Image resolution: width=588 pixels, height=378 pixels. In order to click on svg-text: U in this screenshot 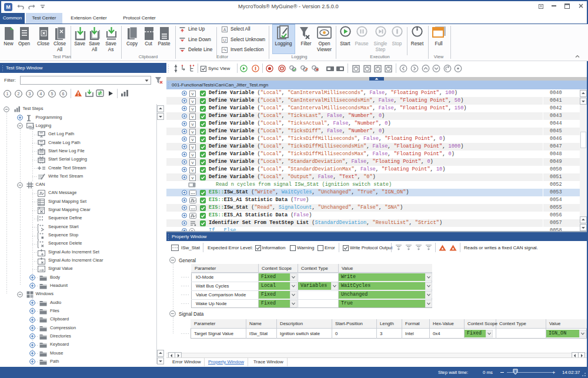, I will do `click(225, 40)`.